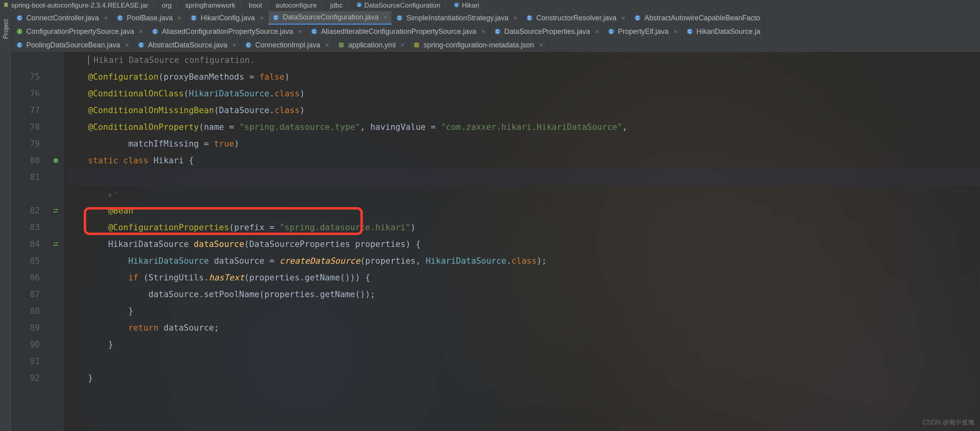 The height and width of the screenshot is (431, 980). What do you see at coordinates (26, 194) in the screenshot?
I see `line-number` at bounding box center [26, 194].